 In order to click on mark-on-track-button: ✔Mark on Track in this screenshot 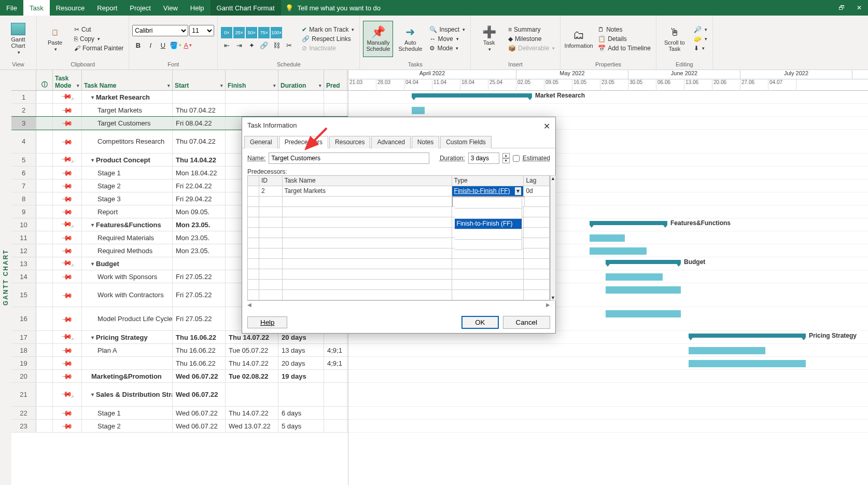, I will do `click(328, 30)`.